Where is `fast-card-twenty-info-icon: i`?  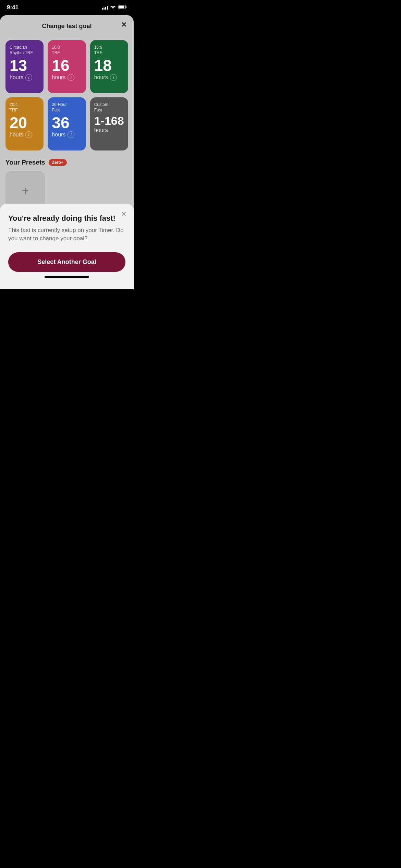
fast-card-twenty-info-icon: i is located at coordinates (29, 135).